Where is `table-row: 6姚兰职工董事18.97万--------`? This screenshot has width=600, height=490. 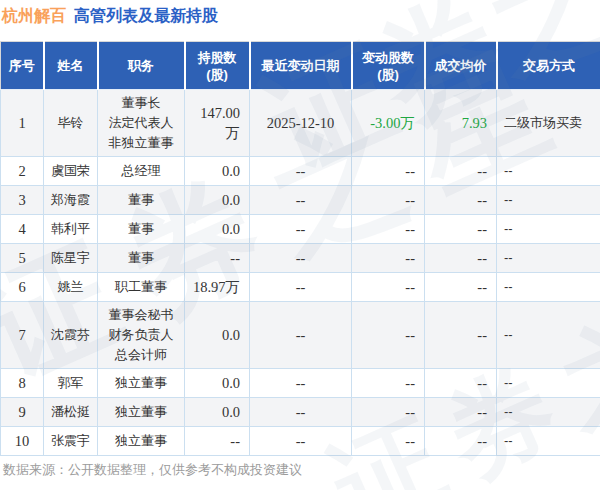 table-row: 6姚兰职工董事18.97万-------- is located at coordinates (300, 288).